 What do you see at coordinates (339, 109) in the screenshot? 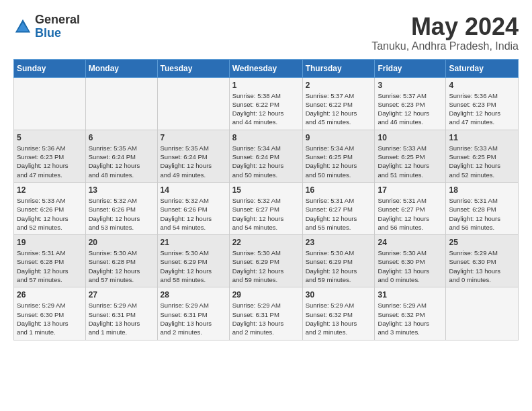
I see `day-info: Sunrise: 5:37 AM Sunset: 6:22 PM Dayligh…` at bounding box center [339, 109].